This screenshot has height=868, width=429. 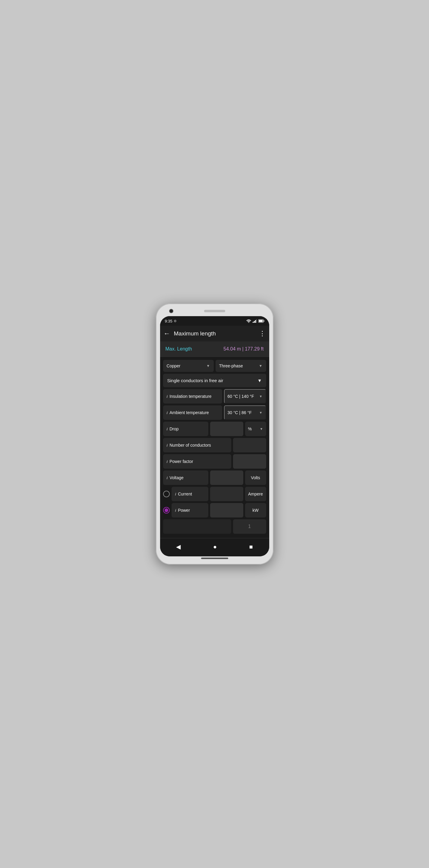 What do you see at coordinates (215, 380) in the screenshot?
I see `installation-type-dropdown: Single conductors in free air ▼` at bounding box center [215, 380].